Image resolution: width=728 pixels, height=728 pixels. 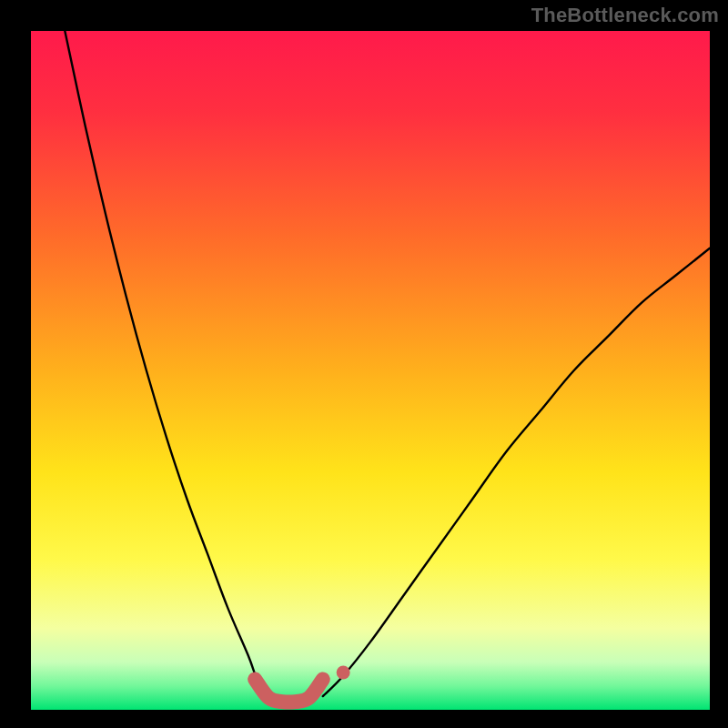 What do you see at coordinates (344, 672) in the screenshot?
I see `trough-marker-dot` at bounding box center [344, 672].